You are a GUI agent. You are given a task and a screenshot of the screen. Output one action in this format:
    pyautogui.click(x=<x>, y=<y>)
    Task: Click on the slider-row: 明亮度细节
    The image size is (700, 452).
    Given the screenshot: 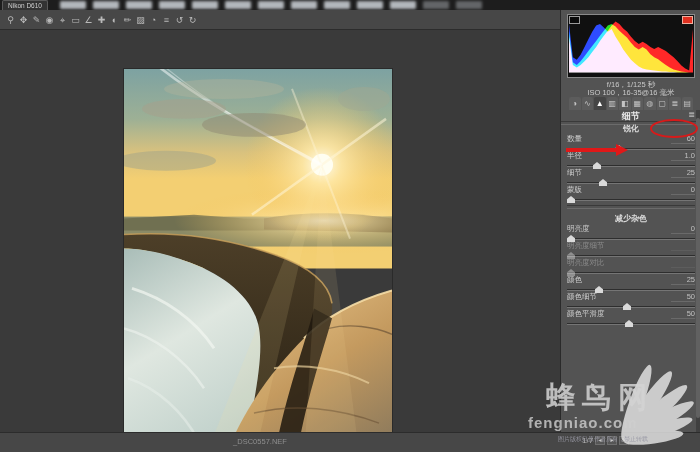 What is the action you would take?
    pyautogui.click(x=631, y=250)
    